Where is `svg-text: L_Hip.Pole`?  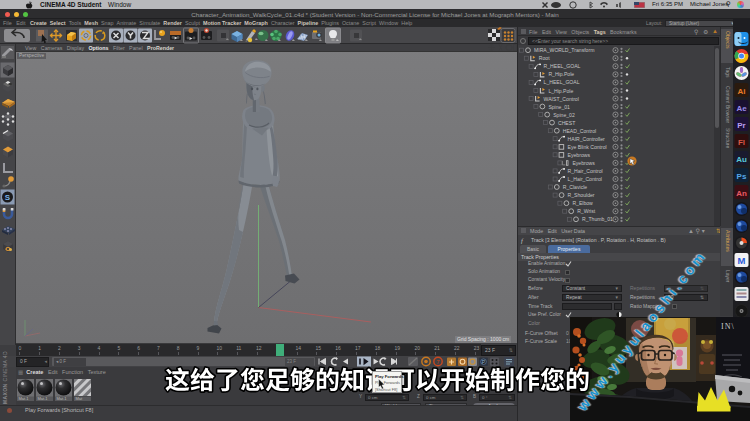
svg-text: L_Hip.Pole is located at coordinates (560, 91).